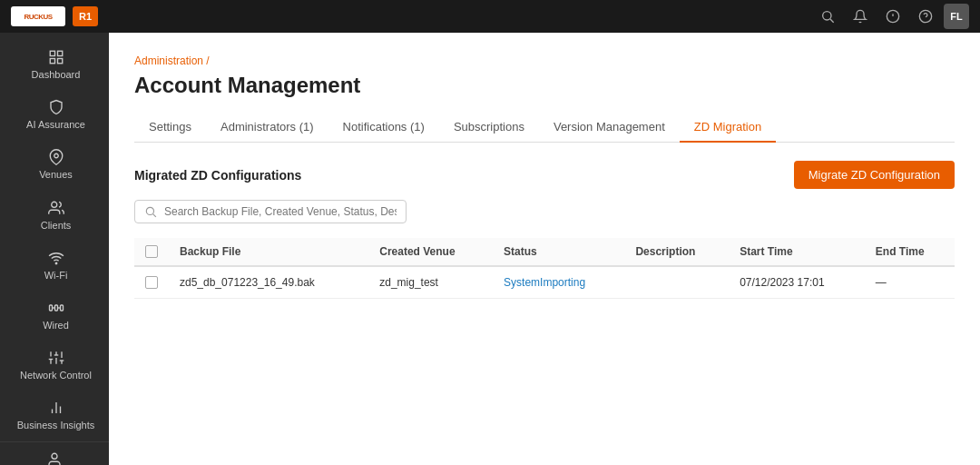 The image size is (980, 465). Describe the element at coordinates (56, 425) in the screenshot. I see `sidebar-item-business-label: Business Insights` at that location.